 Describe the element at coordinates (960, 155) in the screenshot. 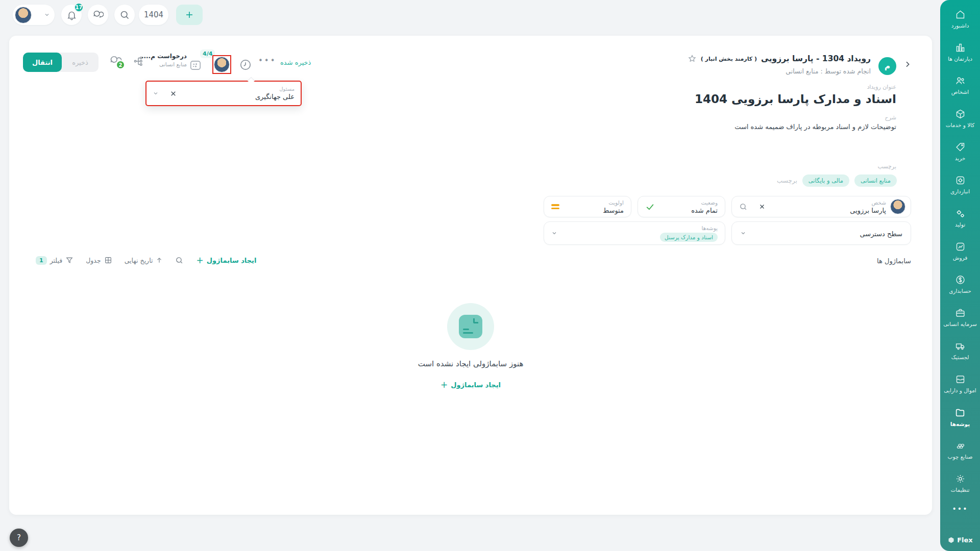

I see `sidebar-item-purchase: خرید` at that location.